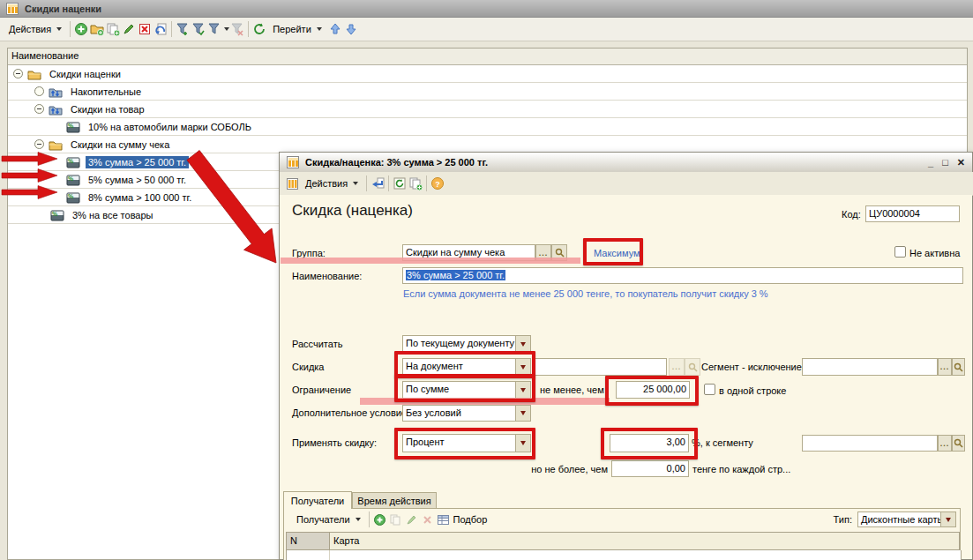 This screenshot has width=973, height=560. I want to click on not-less-label: не менее, чем, so click(572, 390).